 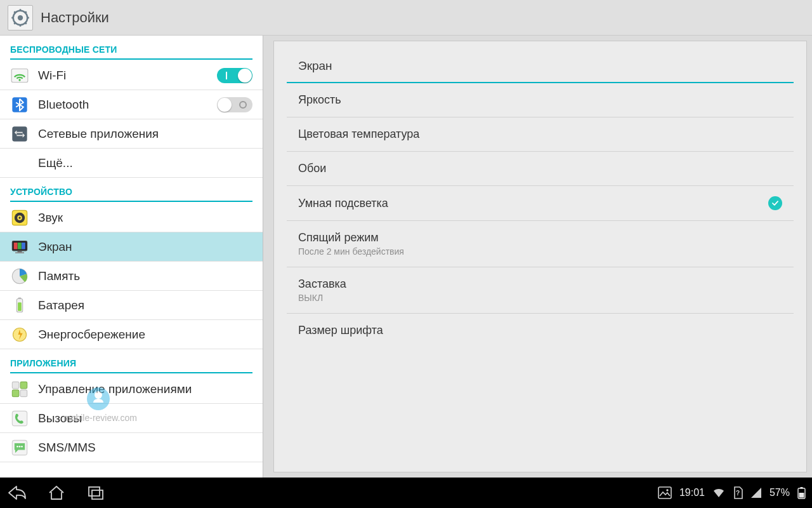 I want to click on detail-row-label: Размер шрифта, so click(x=540, y=330).